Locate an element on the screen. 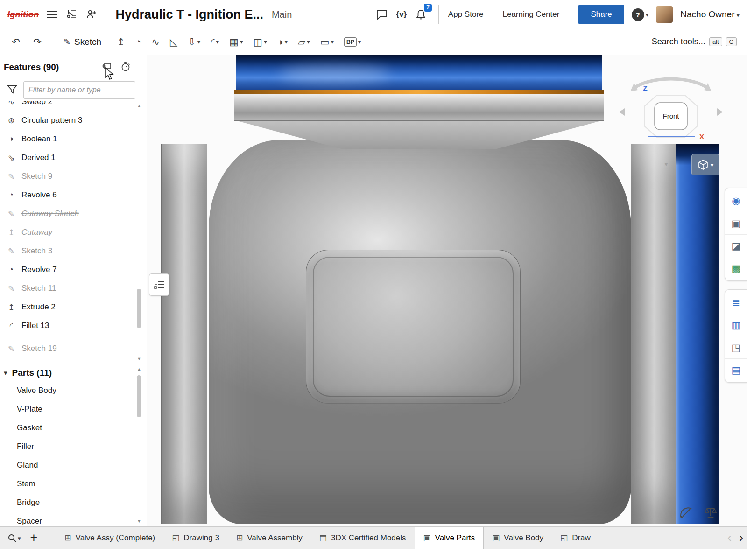 Image resolution: width=747 pixels, height=560 pixels. model-right-flange is located at coordinates (654, 334).